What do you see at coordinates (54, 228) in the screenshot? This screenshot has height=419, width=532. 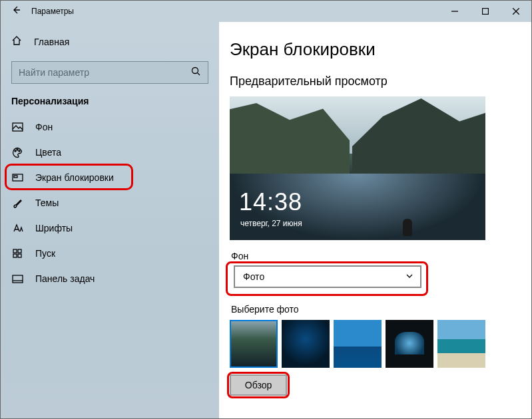 I see `nav-label: Шрифты` at bounding box center [54, 228].